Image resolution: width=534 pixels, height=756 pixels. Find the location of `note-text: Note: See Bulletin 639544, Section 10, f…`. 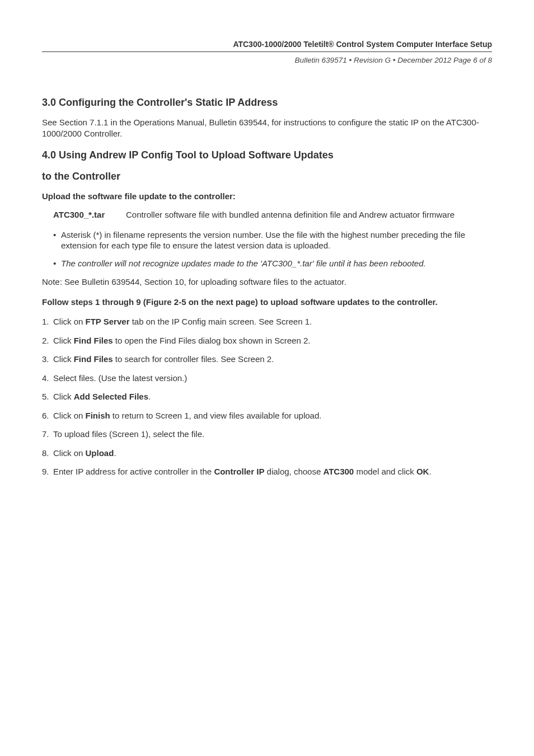

note-text: Note: See Bulletin 639544, Section 10, f… is located at coordinates (267, 282).